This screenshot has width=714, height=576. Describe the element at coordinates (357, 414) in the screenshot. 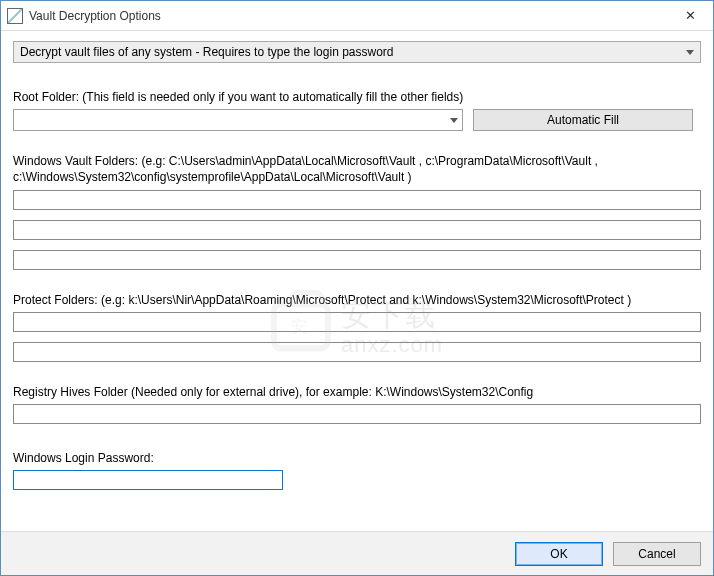

I see `registry-hives-input` at that location.